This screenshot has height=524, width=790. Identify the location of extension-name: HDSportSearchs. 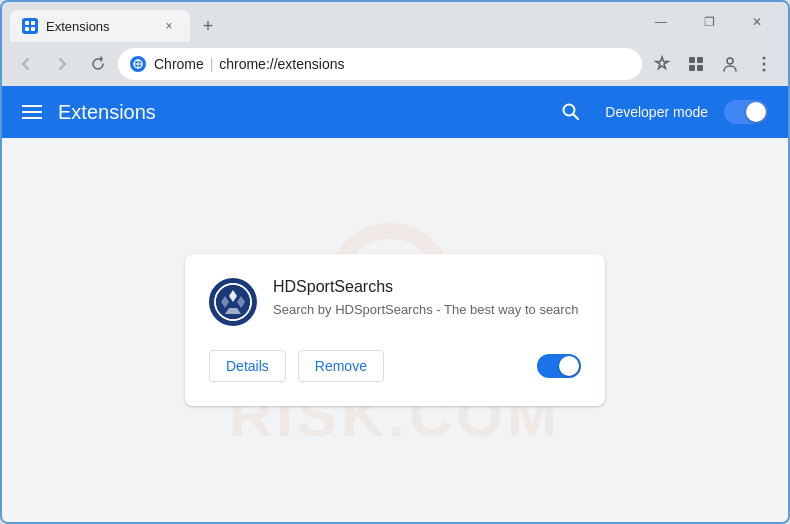
(427, 287).